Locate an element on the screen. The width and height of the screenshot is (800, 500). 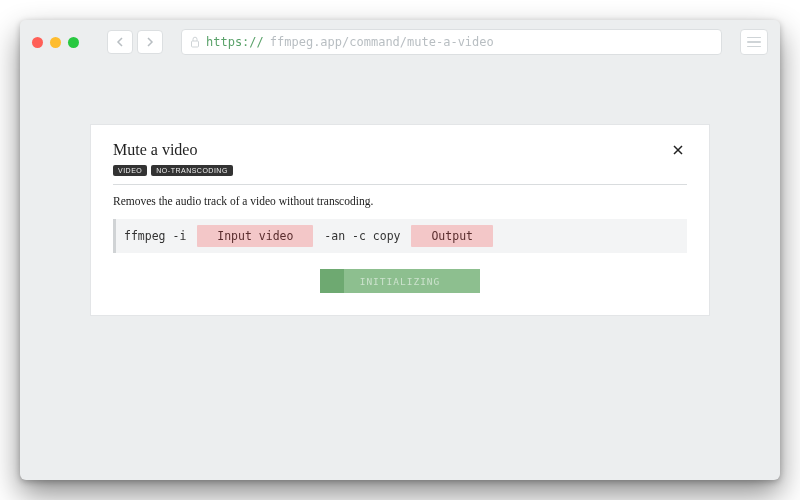
browser-toolbar: https://ffmpeg.app/command/mute-a-video is located at coordinates (400, 42).